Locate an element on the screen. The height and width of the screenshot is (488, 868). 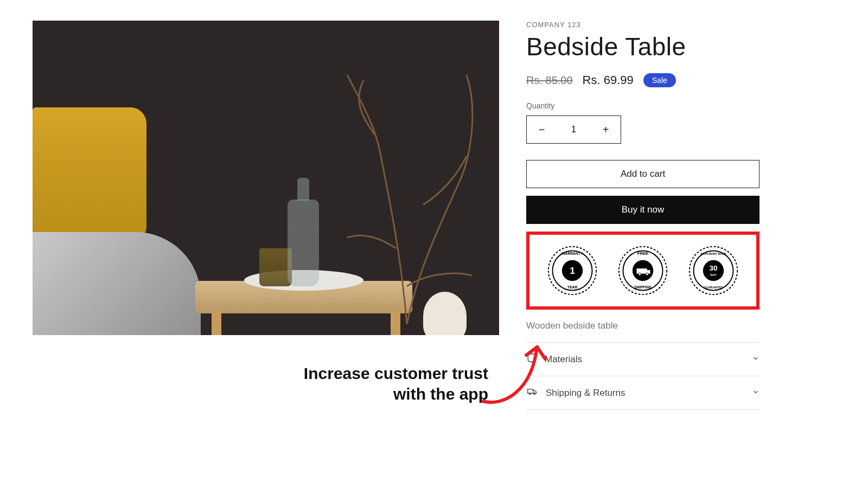
warranty-badge-icon: WARRANTY 1 YEAR is located at coordinates (572, 271).